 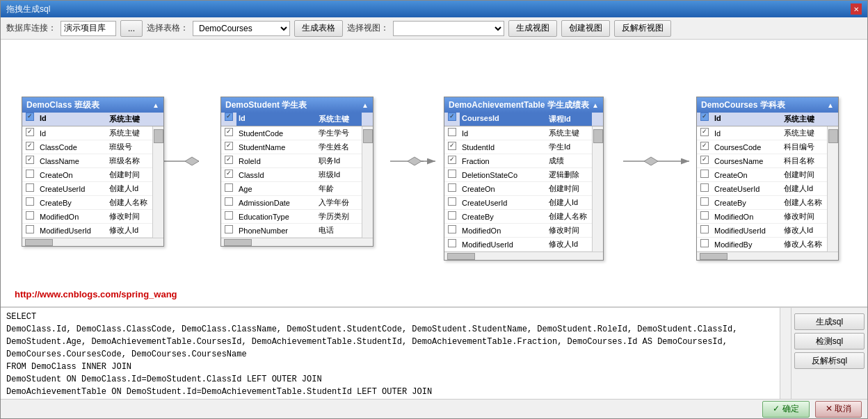 What do you see at coordinates (762, 245) in the screenshot?
I see `table-row: ModifiedBy 修改人名称` at bounding box center [762, 245].